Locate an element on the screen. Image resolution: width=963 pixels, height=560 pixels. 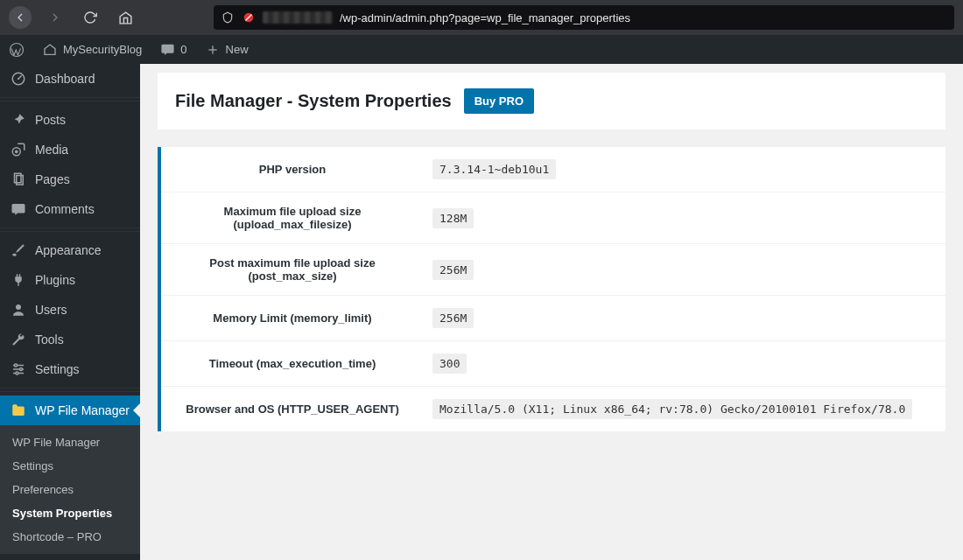
menu-plugins: Plugins is located at coordinates (70, 280).